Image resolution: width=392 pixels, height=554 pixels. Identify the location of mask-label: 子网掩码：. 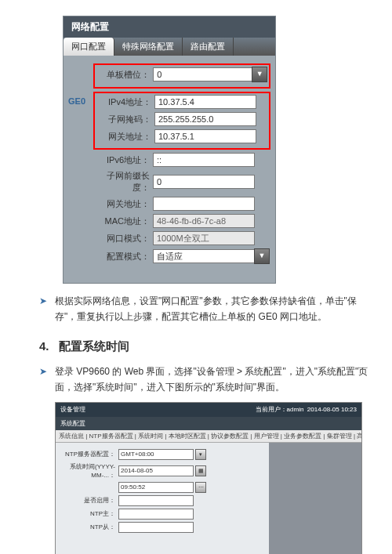
(125, 119).